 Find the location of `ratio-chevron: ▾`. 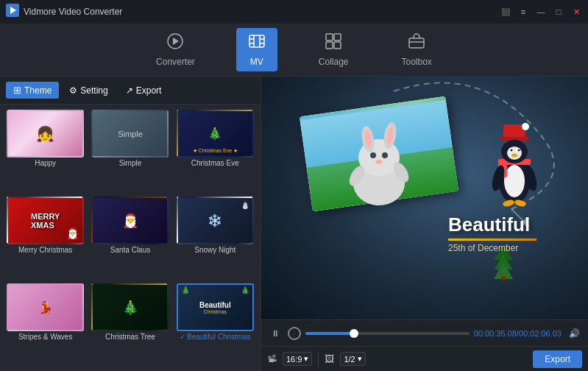

ratio-chevron: ▾ is located at coordinates (306, 359).